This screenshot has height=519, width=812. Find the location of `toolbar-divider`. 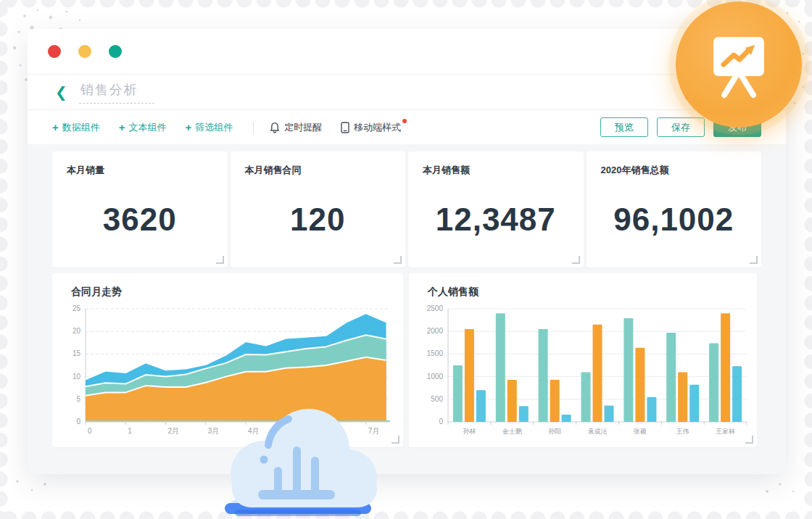

toolbar-divider is located at coordinates (254, 128).